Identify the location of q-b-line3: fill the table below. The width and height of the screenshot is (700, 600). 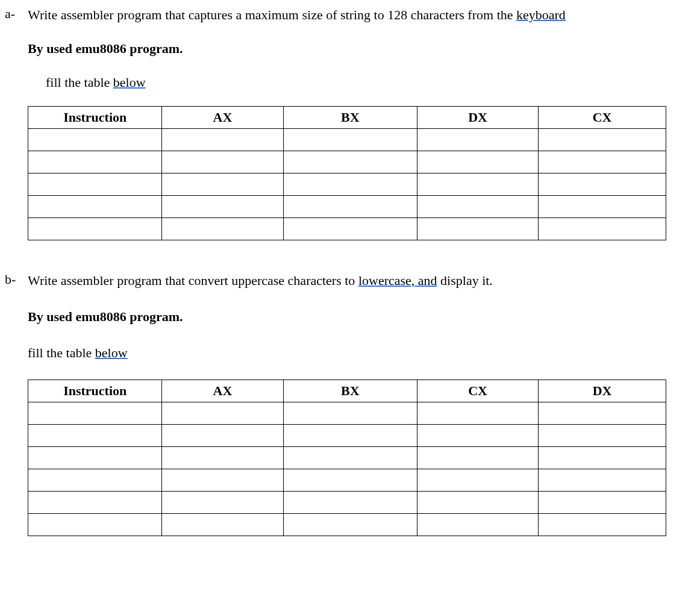
(352, 353).